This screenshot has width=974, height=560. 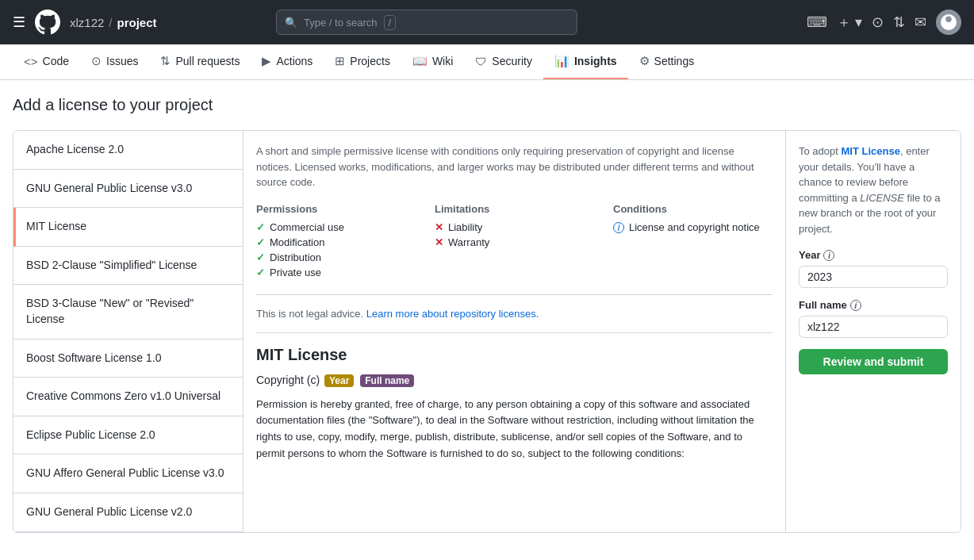 What do you see at coordinates (46, 62) in the screenshot?
I see `nav-code: <> Code` at bounding box center [46, 62].